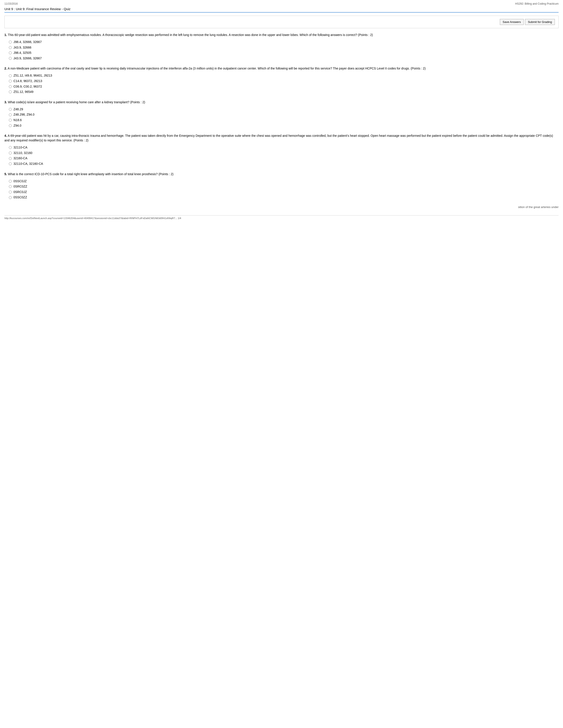  Describe the element at coordinates (20, 181) in the screenshot. I see `question-5-option-1-label: 0SSC0JZ` at that location.